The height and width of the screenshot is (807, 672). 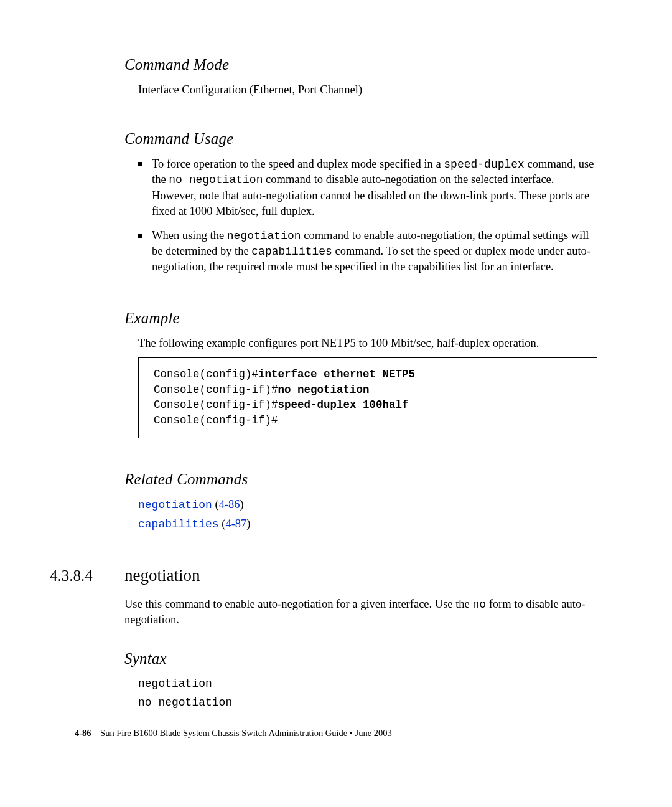 I want to click on syntax-line: no negotiation, so click(x=368, y=702).